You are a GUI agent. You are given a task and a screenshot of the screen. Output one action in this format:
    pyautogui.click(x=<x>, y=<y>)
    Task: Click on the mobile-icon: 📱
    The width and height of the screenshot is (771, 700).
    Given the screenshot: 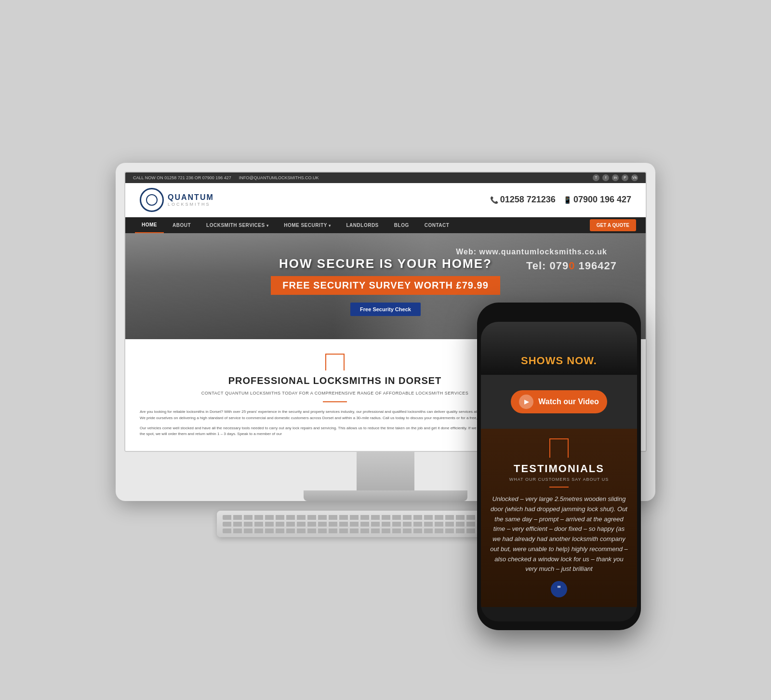 What is the action you would take?
    pyautogui.click(x=568, y=200)
    